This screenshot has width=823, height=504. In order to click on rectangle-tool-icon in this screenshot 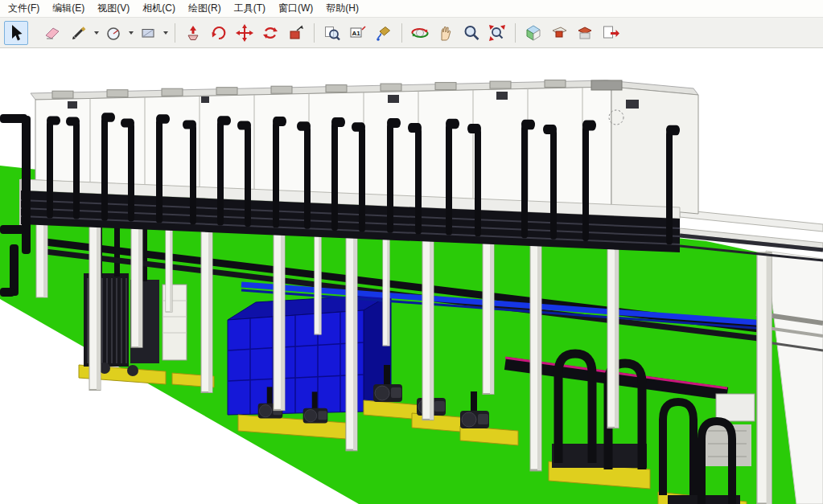, I will do `click(148, 33)`.